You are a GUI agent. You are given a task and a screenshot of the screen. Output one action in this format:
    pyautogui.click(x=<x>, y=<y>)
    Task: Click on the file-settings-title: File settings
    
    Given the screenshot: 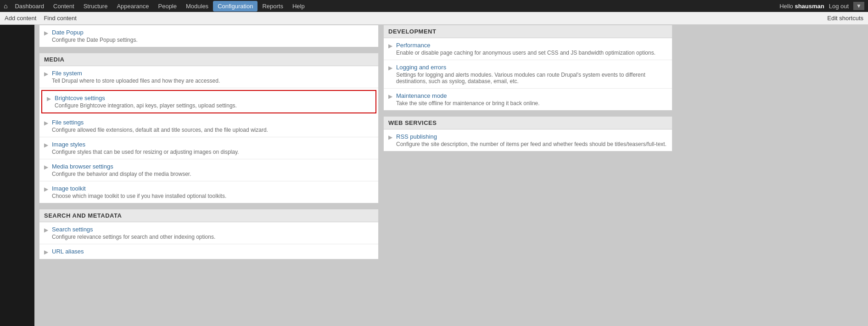 What is the action you would take?
    pyautogui.click(x=160, y=122)
    